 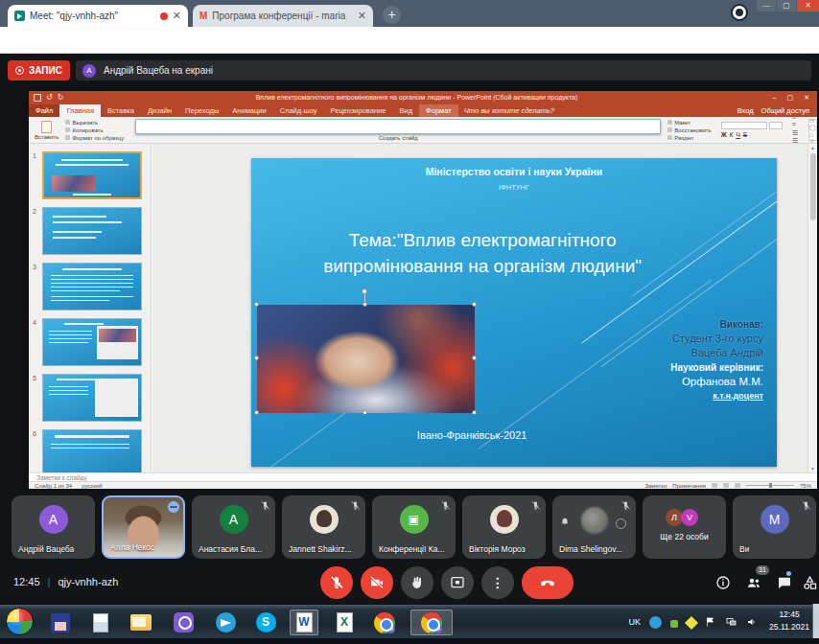 I want to click on tab-gmail: M Програма конференції - maria ✕, so click(x=283, y=15).